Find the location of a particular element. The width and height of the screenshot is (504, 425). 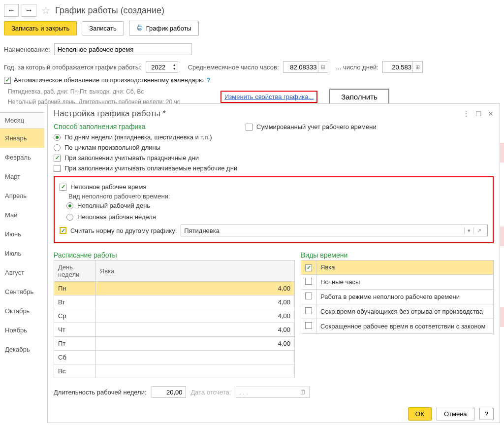

more-icon: ⋮ is located at coordinates (466, 114).